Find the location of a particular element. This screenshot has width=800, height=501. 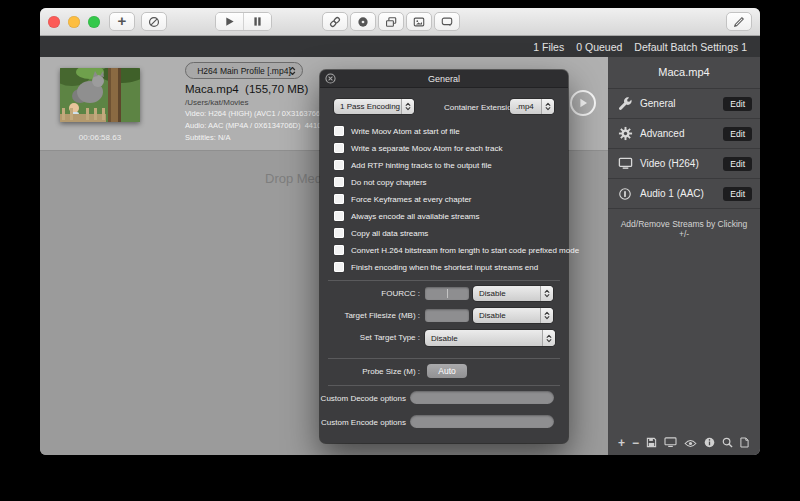

fourcc-mode-value: Disable is located at coordinates (490, 294).